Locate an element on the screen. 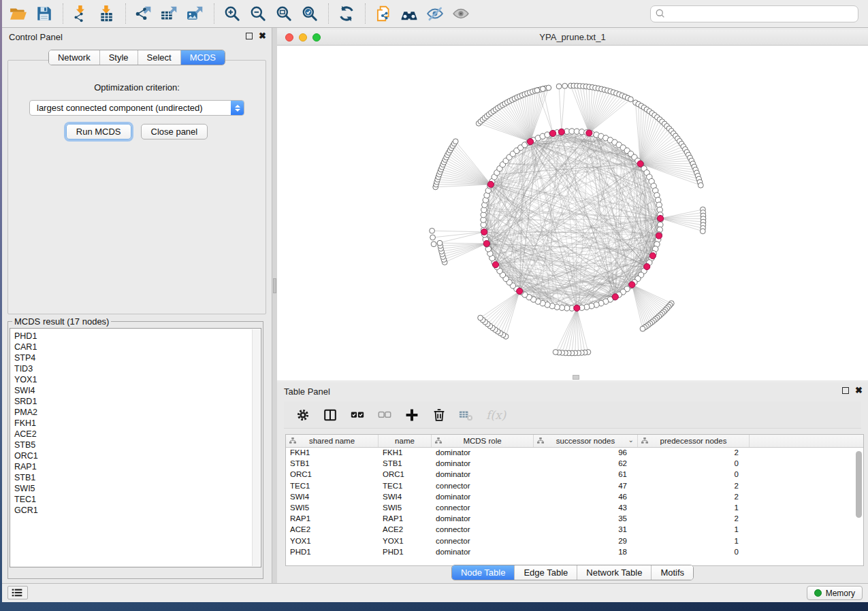 Image resolution: width=868 pixels, height=611 pixels. cell-name: YOX1 is located at coordinates (405, 542).